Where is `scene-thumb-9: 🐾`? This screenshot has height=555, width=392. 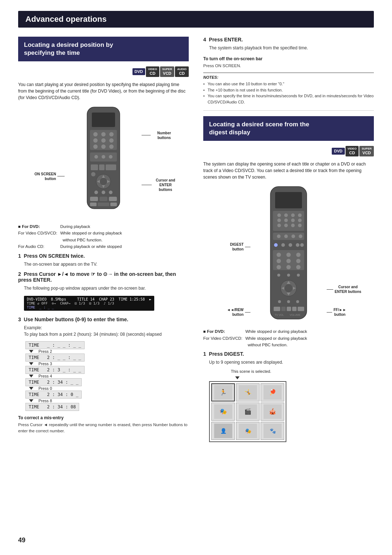
scene-thumb-9: 🐾 is located at coordinates (272, 431).